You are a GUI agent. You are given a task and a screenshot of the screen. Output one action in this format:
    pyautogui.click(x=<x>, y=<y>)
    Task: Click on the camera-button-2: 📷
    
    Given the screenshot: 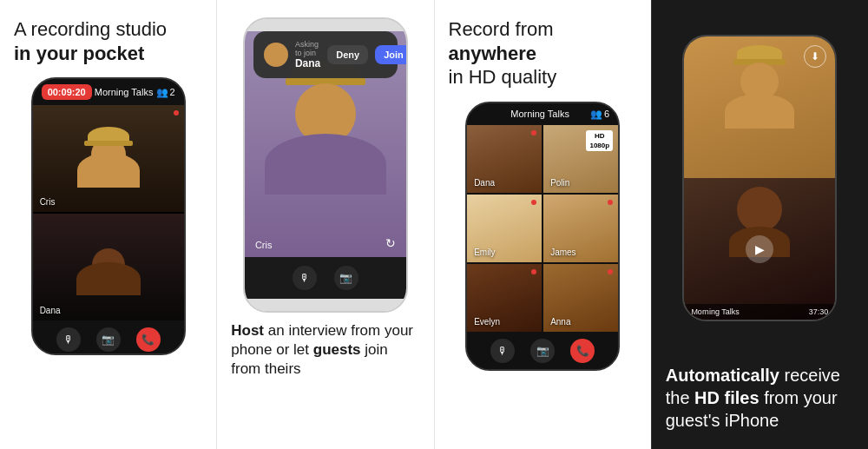 What is the action you would take?
    pyautogui.click(x=346, y=278)
    